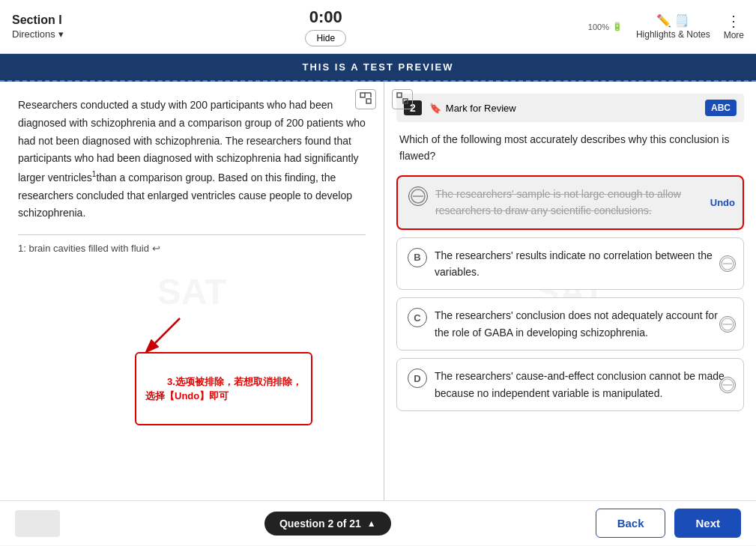  I want to click on choice-text-d: The researchers' cause-and-effect conclu…, so click(584, 385).